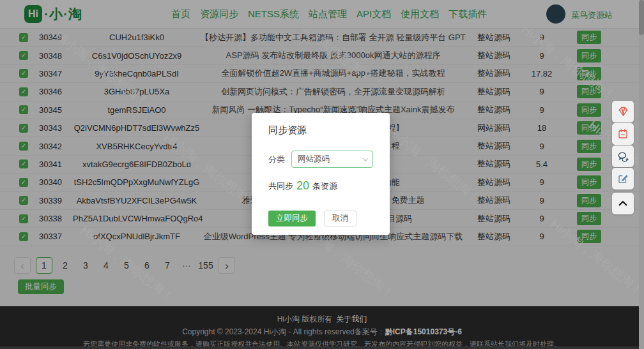  Describe the element at coordinates (281, 186) in the screenshot. I see `summary-prefix: 共同步` at that location.